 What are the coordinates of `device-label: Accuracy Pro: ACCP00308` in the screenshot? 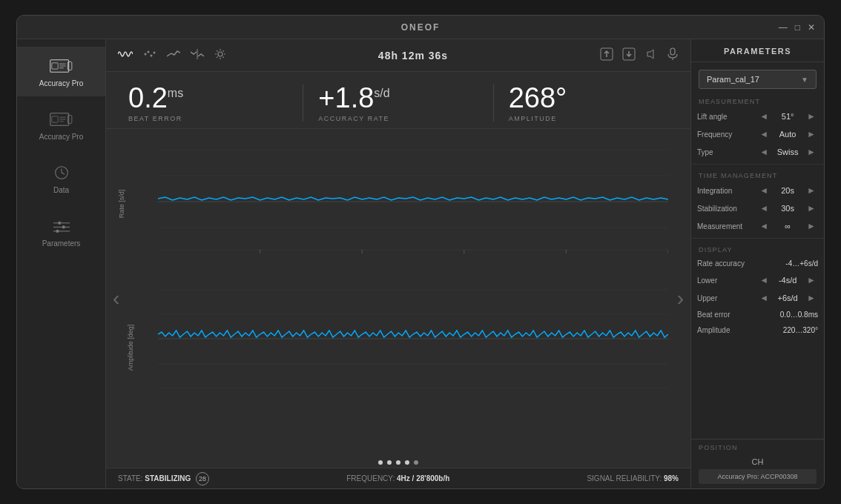 It's located at (758, 477).